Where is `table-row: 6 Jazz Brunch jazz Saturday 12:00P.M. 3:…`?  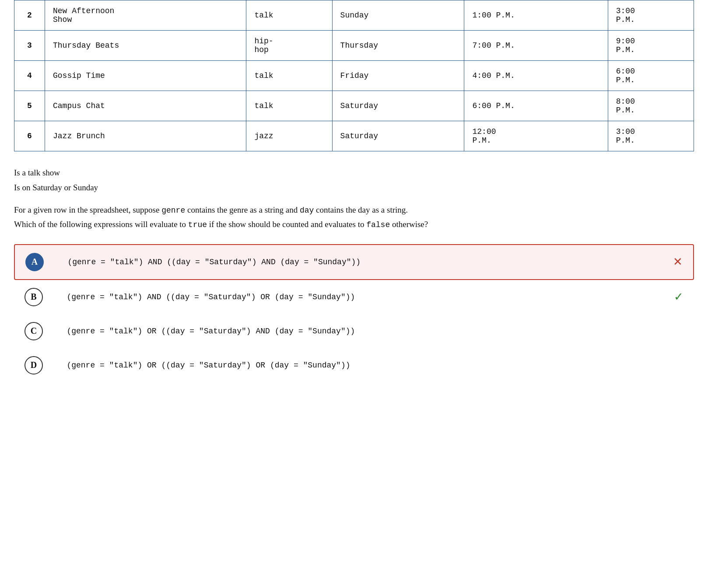 table-row: 6 Jazz Brunch jazz Saturday 12:00P.M. 3:… is located at coordinates (354, 136).